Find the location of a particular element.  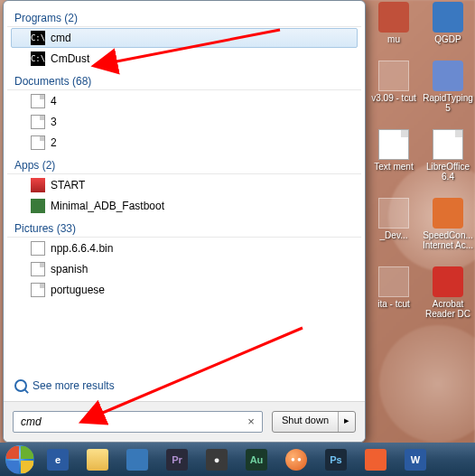

audition-icon: Au is located at coordinates (256, 460).